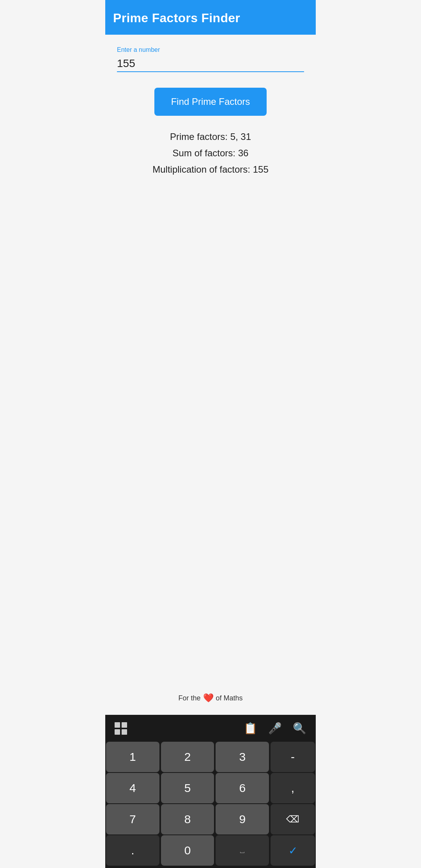 This screenshot has width=421, height=868. Describe the element at coordinates (210, 50) in the screenshot. I see `input-label: Enter a number` at that location.